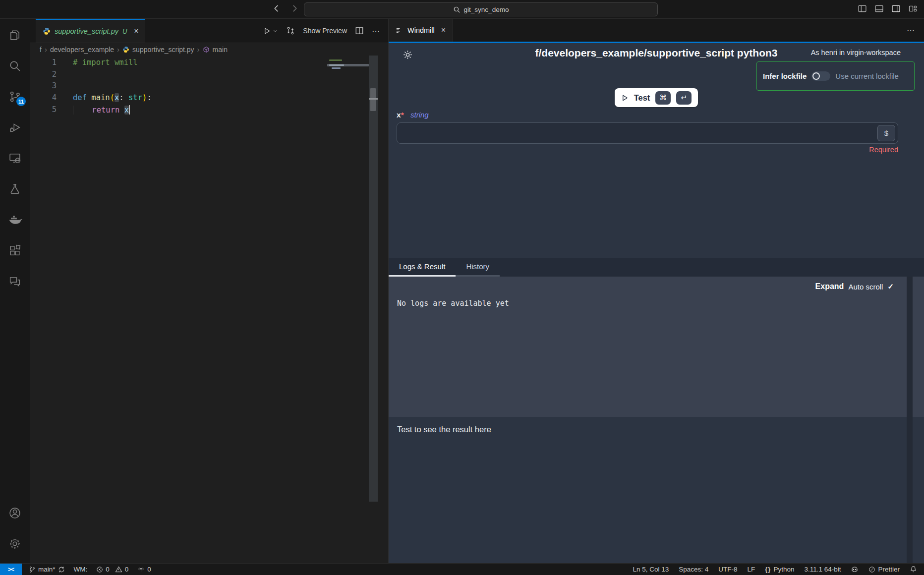  What do you see at coordinates (61, 570) in the screenshot?
I see `sync-icon` at bounding box center [61, 570].